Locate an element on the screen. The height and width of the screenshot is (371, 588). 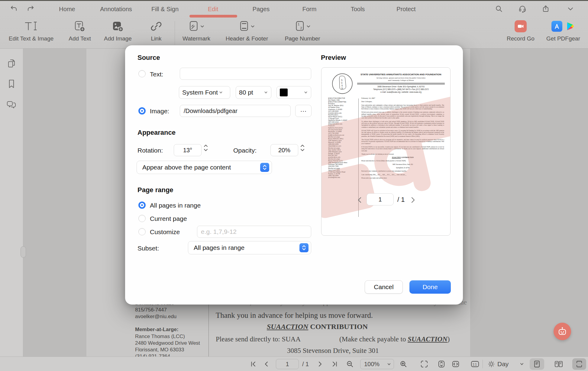
font-color-dropdown is located at coordinates (294, 92).